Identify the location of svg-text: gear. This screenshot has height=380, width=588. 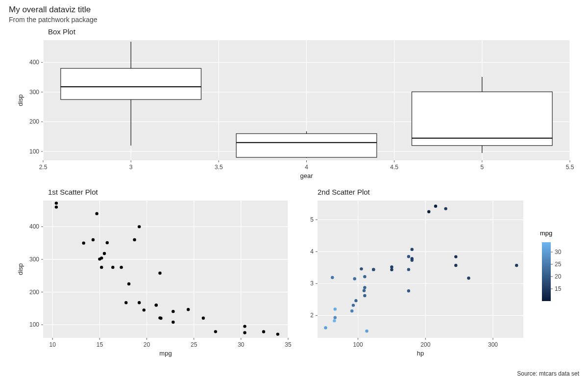
(307, 176).